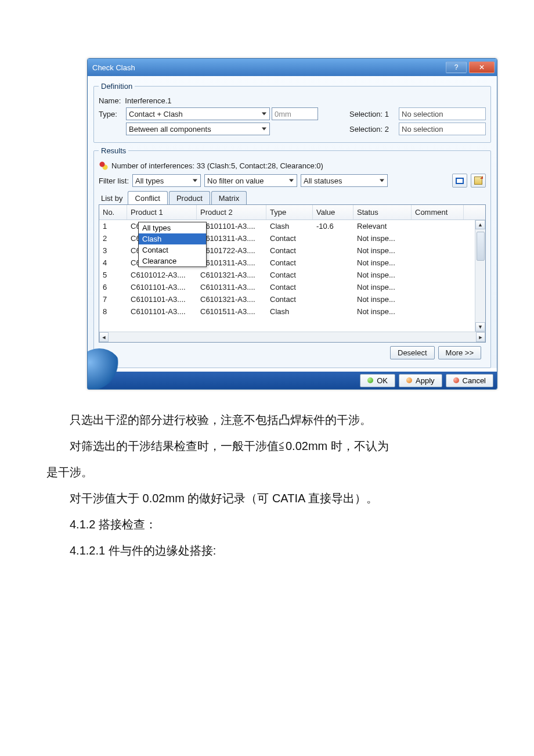 This screenshot has height=756, width=534. What do you see at coordinates (293, 275) in the screenshot?
I see `table-row: 5C6101012-A3....C6101321-A3....ContactNo…` at bounding box center [293, 275].